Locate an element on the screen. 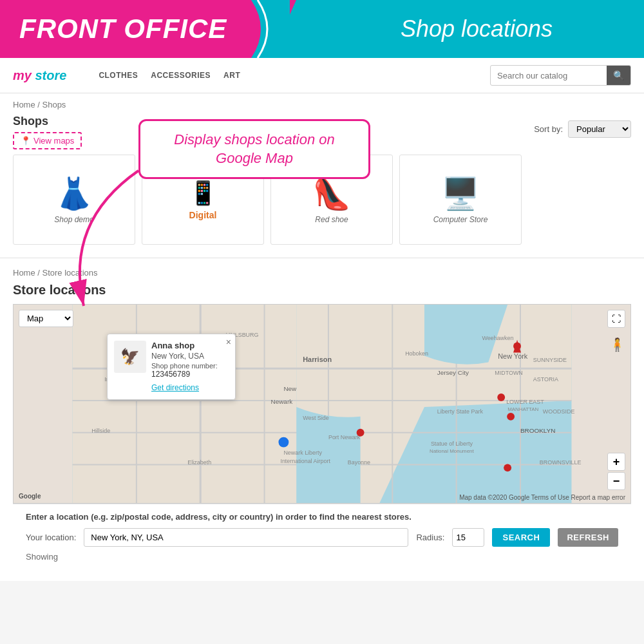 This screenshot has width=644, height=644. sort-bar: Sort by: Popular Name A-Z Name Z-A is located at coordinates (582, 129).